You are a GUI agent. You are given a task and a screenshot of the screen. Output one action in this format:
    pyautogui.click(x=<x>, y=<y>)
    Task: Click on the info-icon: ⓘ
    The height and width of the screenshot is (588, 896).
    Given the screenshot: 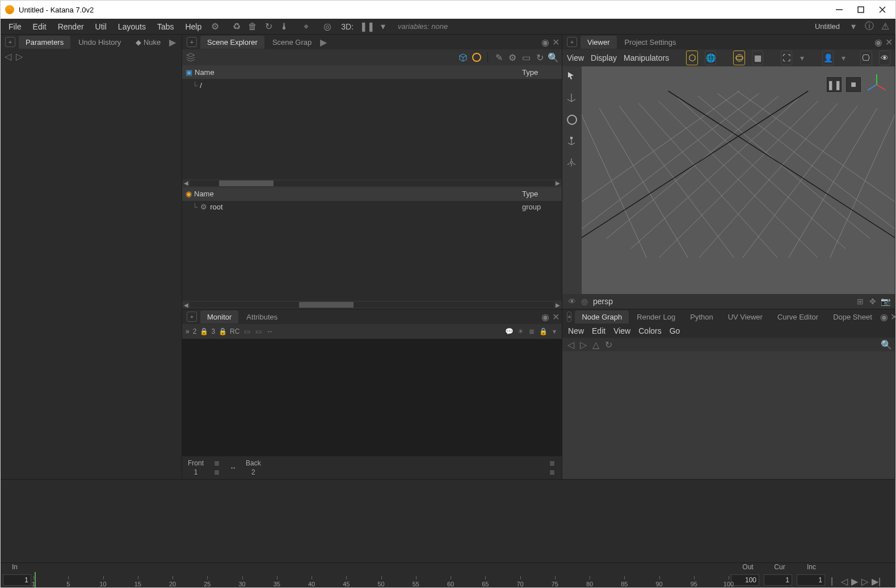 What is the action you would take?
    pyautogui.click(x=869, y=27)
    